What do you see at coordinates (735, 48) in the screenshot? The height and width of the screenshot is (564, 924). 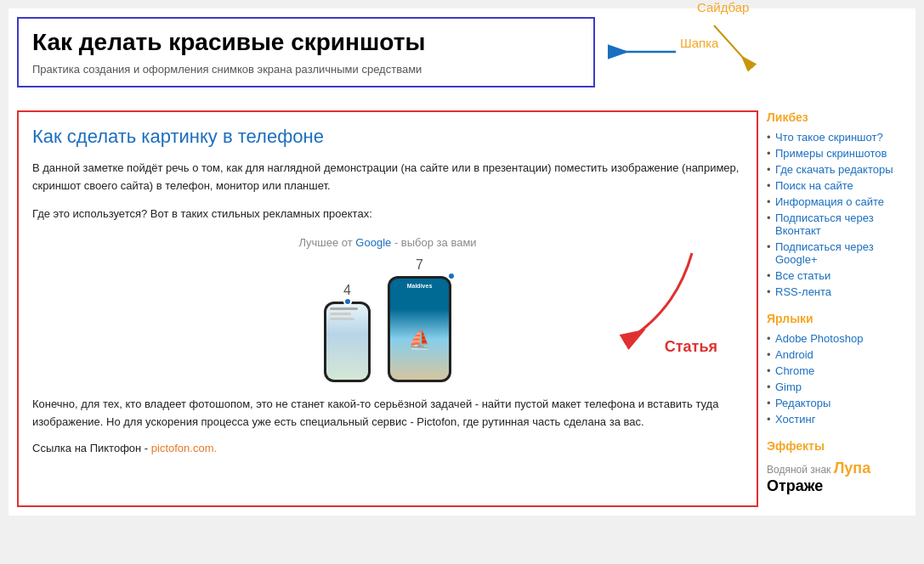 I see `yellow-arrow` at bounding box center [735, 48].